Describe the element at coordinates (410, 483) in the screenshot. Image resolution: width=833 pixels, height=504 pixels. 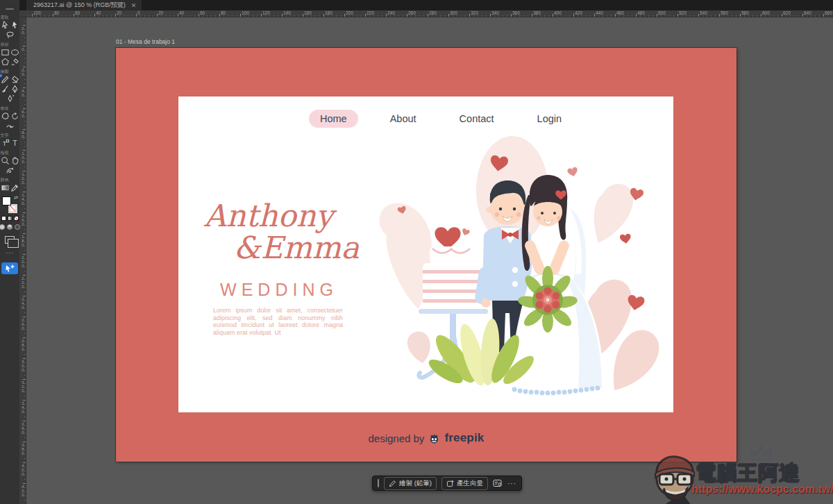
I see `draw-pencil-button: 繪製 (鉛筆)` at that location.